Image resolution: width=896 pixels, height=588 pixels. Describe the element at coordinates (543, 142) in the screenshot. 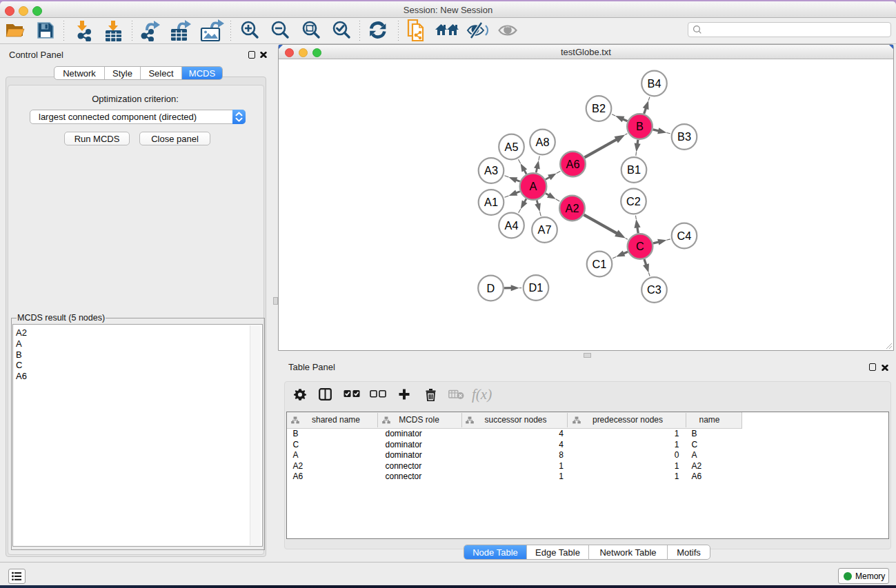

I see `svg-text: A8` at that location.